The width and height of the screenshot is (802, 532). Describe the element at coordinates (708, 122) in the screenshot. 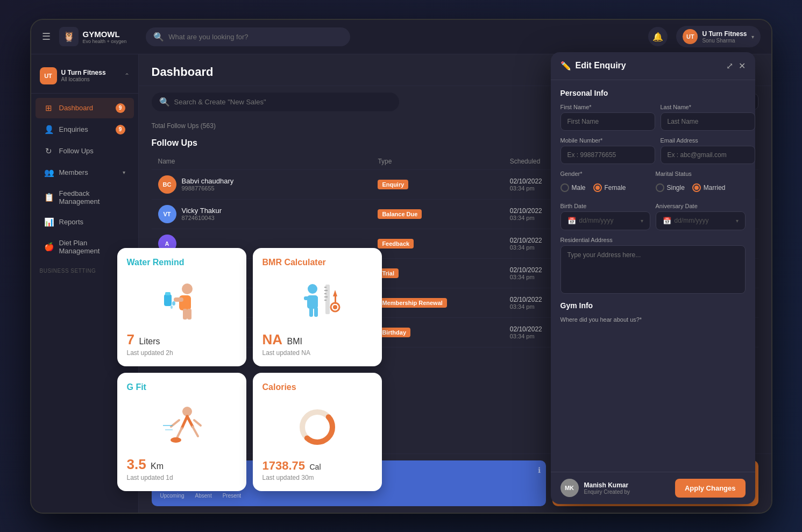

I see `last-name-input` at that location.